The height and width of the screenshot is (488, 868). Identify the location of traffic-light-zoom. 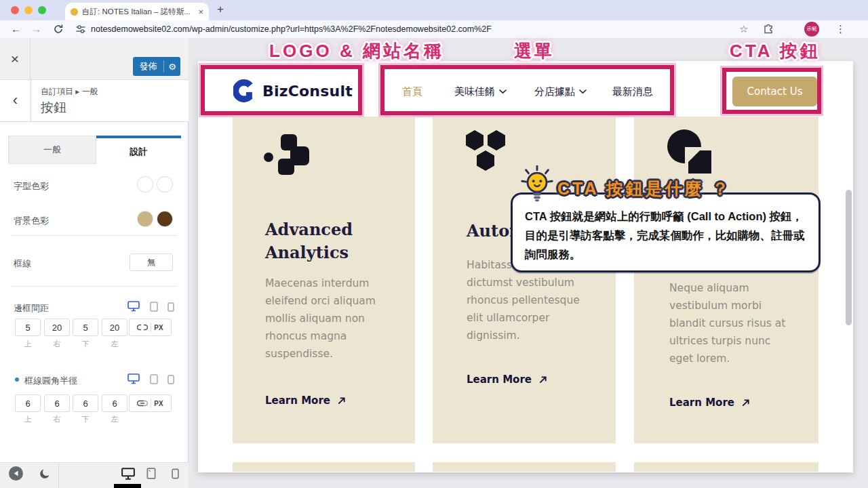
(42, 10).